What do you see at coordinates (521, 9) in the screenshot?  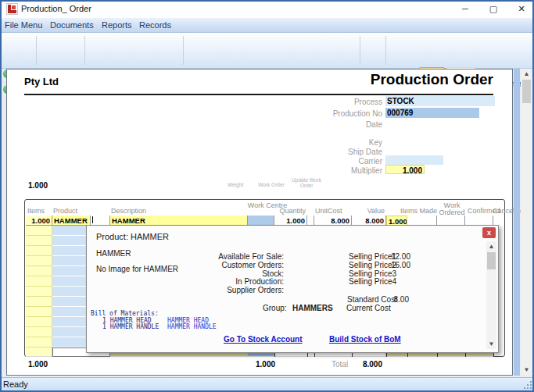 I see `close-icon: ✕` at bounding box center [521, 9].